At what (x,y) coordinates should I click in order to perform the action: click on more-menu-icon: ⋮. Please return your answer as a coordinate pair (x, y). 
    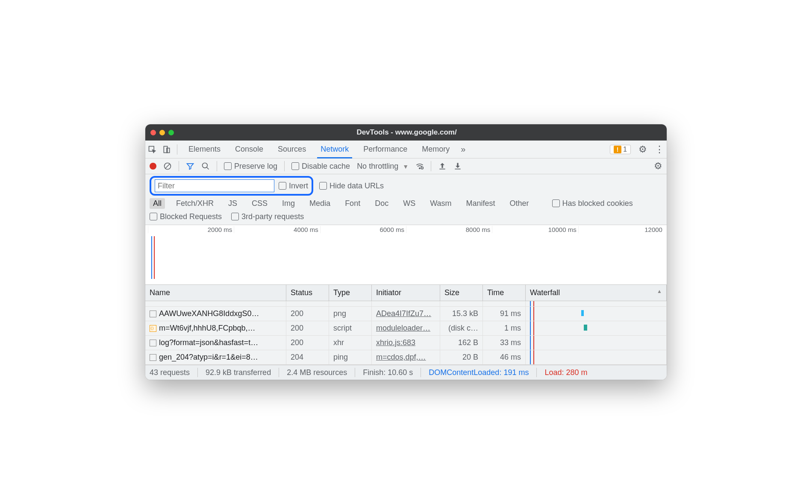
    Looking at the image, I should click on (659, 149).